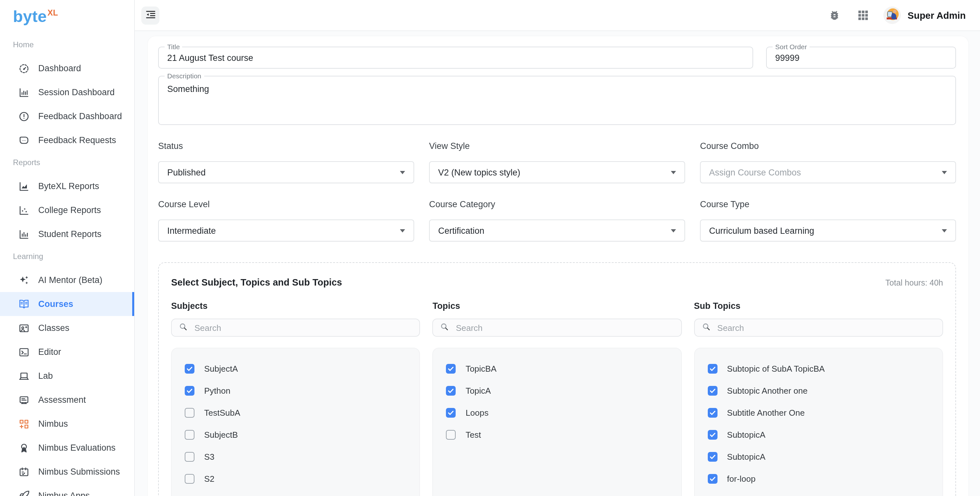 This screenshot has height=496, width=980. I want to click on sidebar-item-label: Nimbus Apps, so click(64, 493).